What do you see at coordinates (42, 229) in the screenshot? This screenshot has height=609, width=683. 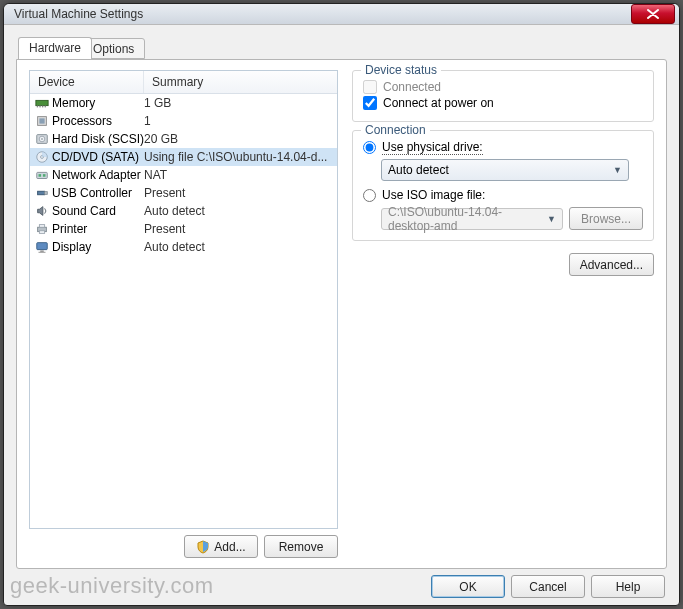 I see `printer-icon` at bounding box center [42, 229].